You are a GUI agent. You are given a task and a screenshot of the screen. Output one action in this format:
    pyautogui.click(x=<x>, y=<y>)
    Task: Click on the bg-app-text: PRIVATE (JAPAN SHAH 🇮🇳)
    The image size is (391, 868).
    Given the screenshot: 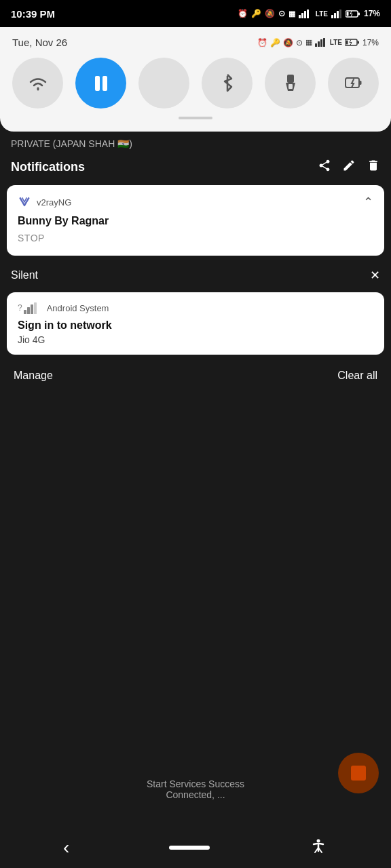 What is the action you would take?
    pyautogui.click(x=196, y=142)
    